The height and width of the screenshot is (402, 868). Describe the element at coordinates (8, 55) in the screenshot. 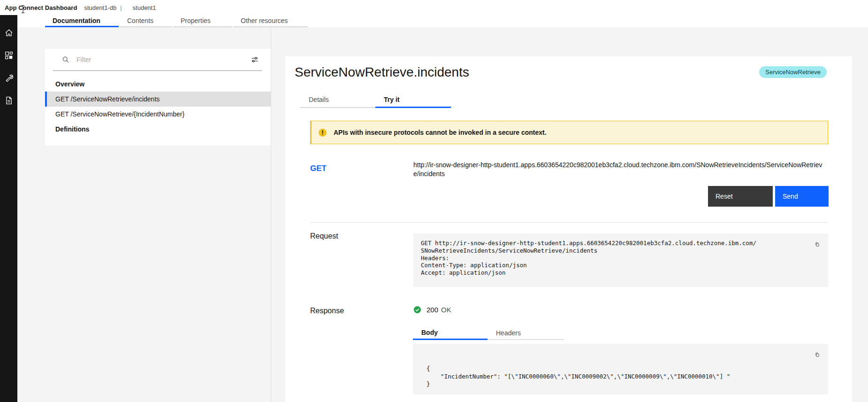

I see `dashboard-icon` at that location.